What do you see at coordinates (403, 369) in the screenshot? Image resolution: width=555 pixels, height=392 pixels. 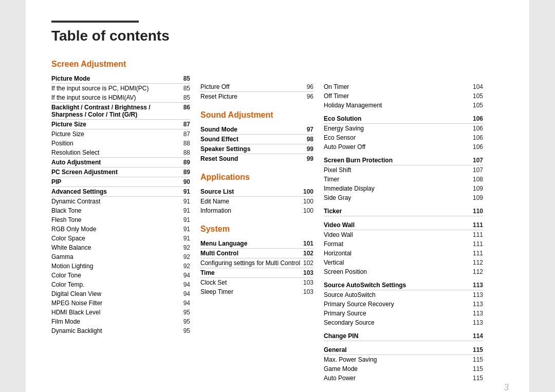 I see `table-row: Game Mode115` at bounding box center [403, 369].